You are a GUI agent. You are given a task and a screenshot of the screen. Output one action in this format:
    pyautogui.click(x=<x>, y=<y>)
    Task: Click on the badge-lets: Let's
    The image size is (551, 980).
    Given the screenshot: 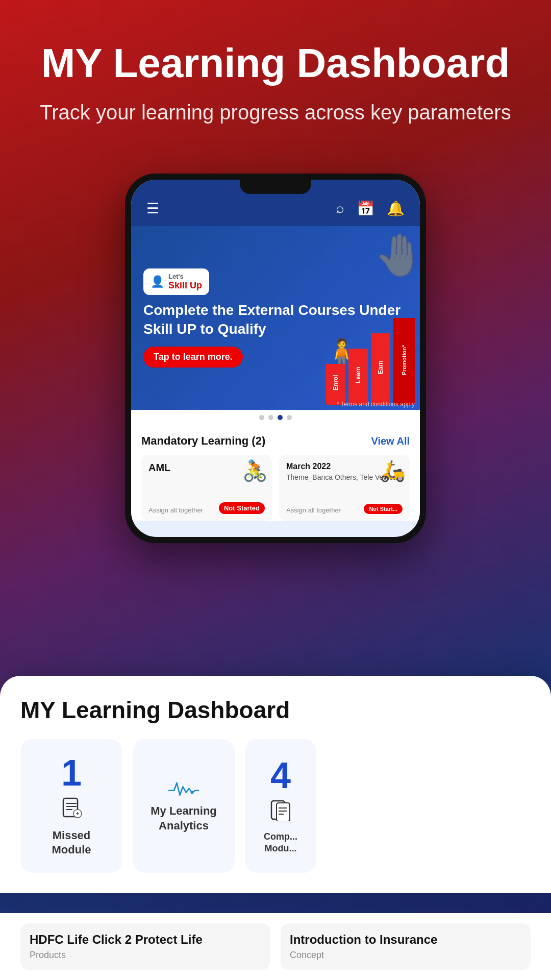 What is the action you would take?
    pyautogui.click(x=185, y=277)
    